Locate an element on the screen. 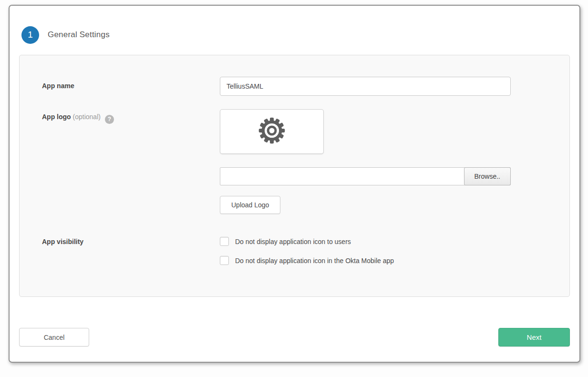  app-logo-label: App logo is located at coordinates (56, 117).